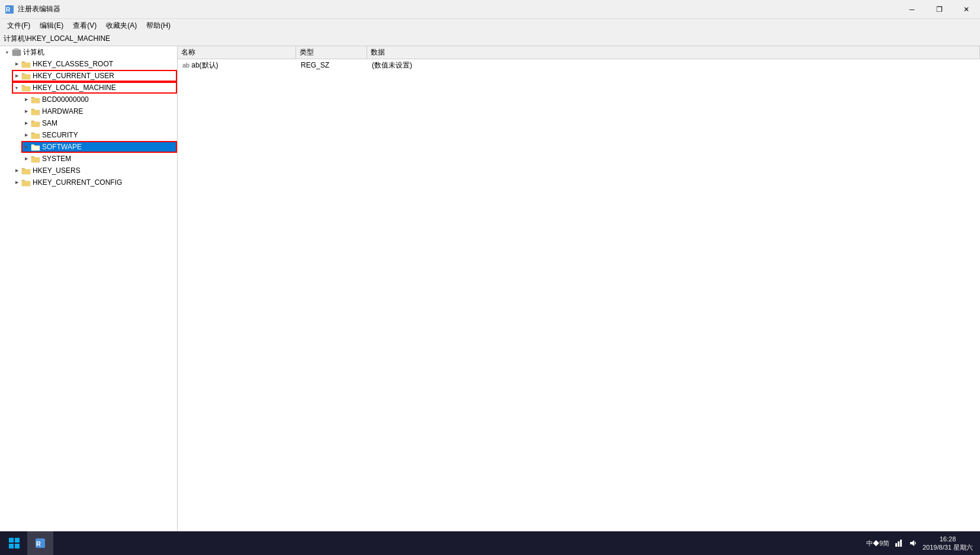 The width and height of the screenshot is (980, 555). I want to click on tree-item-software: SOFTWAPE, so click(99, 147).